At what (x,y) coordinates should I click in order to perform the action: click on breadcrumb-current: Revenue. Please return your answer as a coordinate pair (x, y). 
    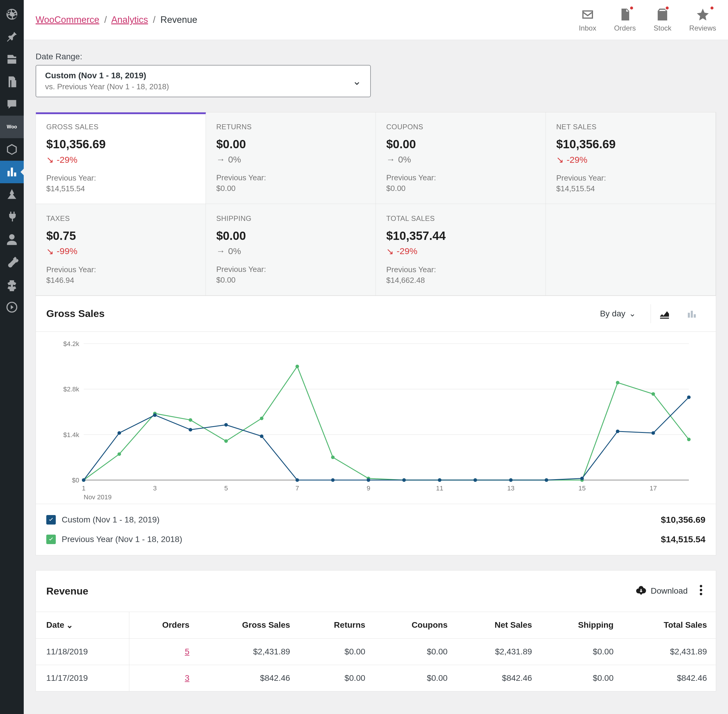
    Looking at the image, I should click on (179, 20).